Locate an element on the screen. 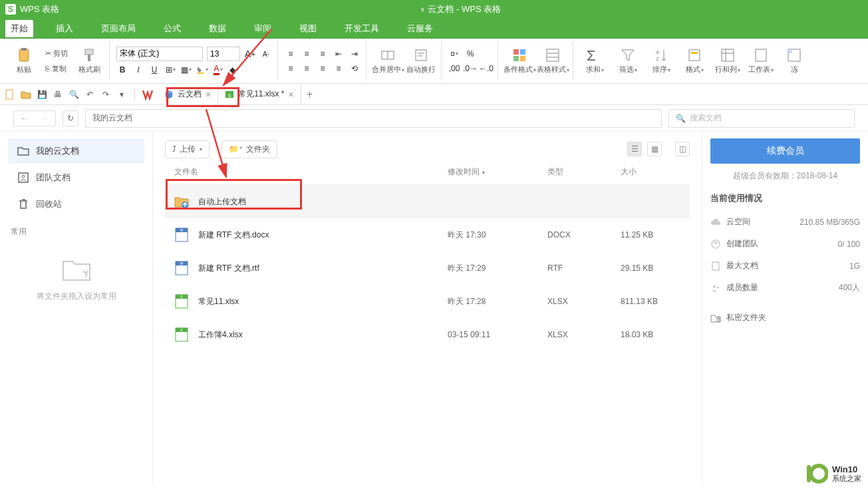 This screenshot has width=868, height=489. grid-view-button: ▦ is located at coordinates (654, 149).